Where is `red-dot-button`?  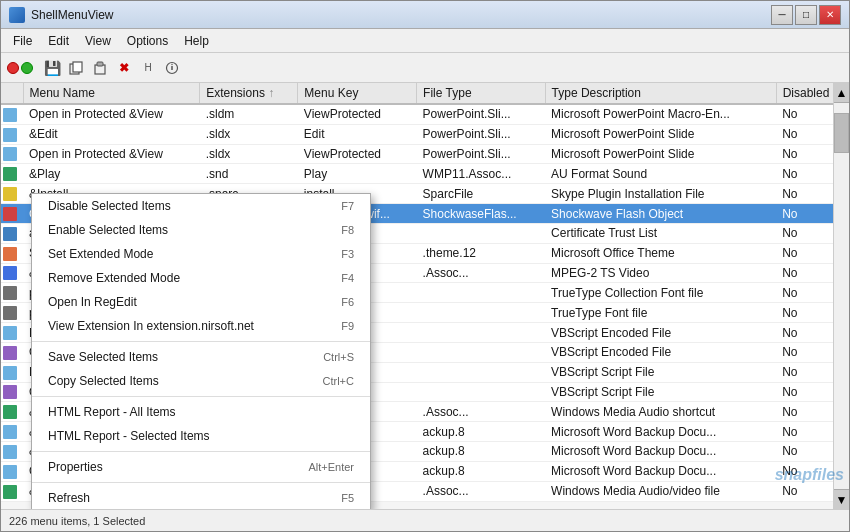 red-dot-button is located at coordinates (13, 68).